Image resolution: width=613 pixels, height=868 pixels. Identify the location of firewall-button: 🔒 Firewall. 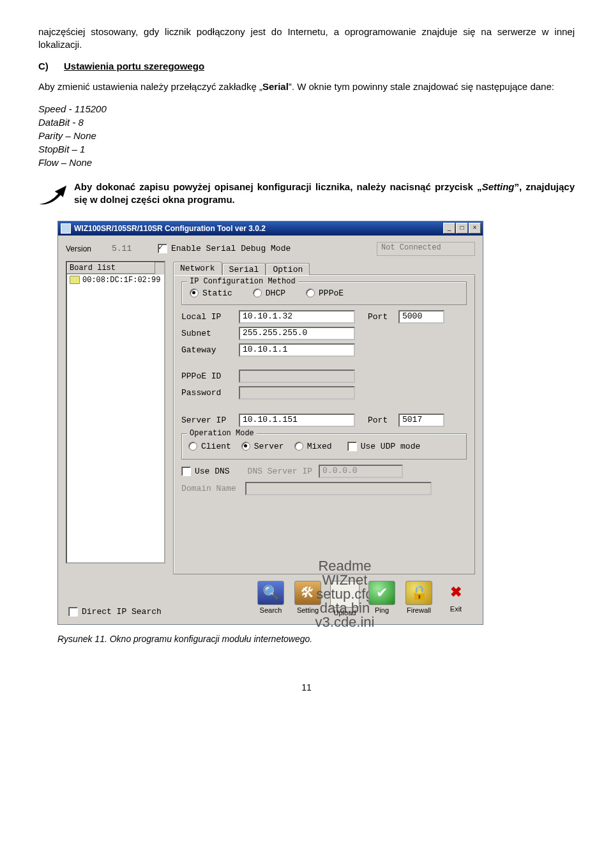
(419, 599).